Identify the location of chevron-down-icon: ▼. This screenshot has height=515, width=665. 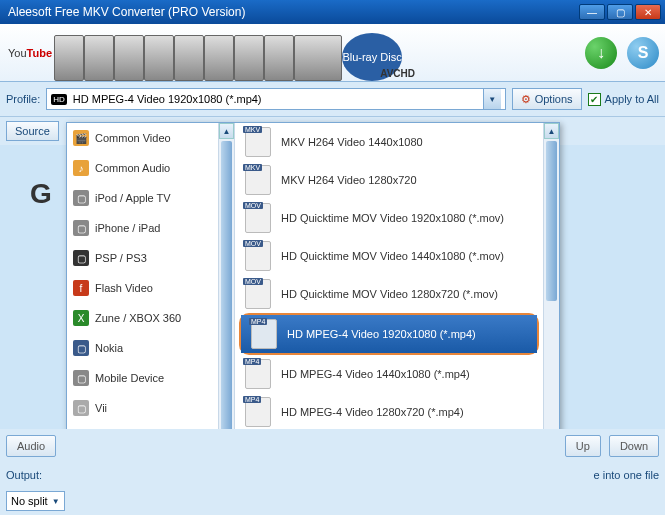
(56, 502).